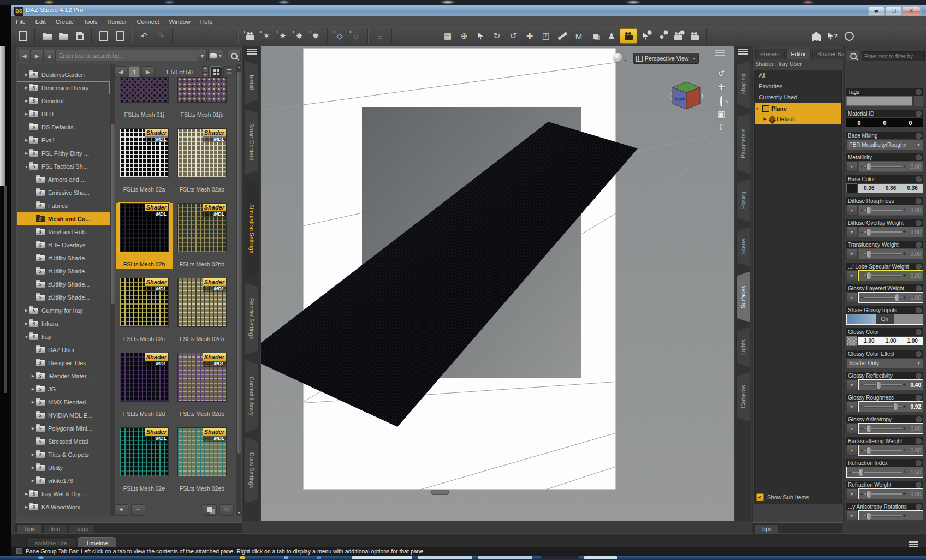  Describe the element at coordinates (202, 161) in the screenshot. I see `thumbnail-item: ShaderMDLFSLts Mesh 02ab` at that location.